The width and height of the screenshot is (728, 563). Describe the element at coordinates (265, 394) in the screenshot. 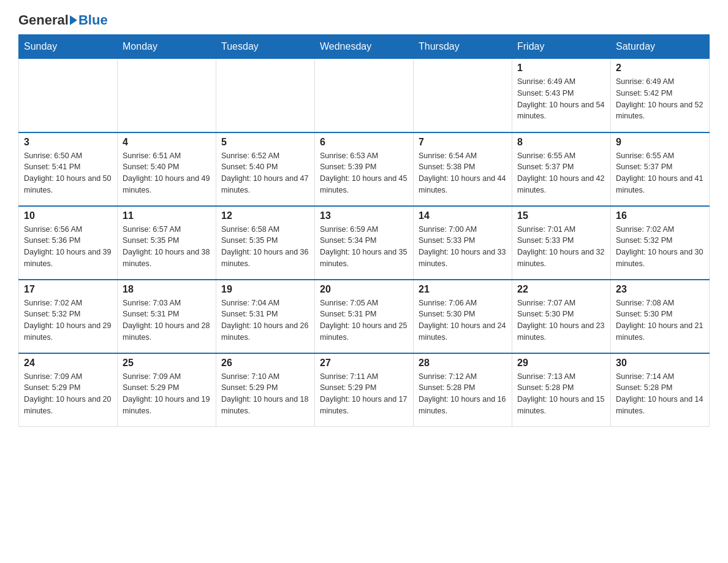

I see `day-info: Sunrise: 7:10 AMSunset: 5:29 PMDaylight:…` at that location.